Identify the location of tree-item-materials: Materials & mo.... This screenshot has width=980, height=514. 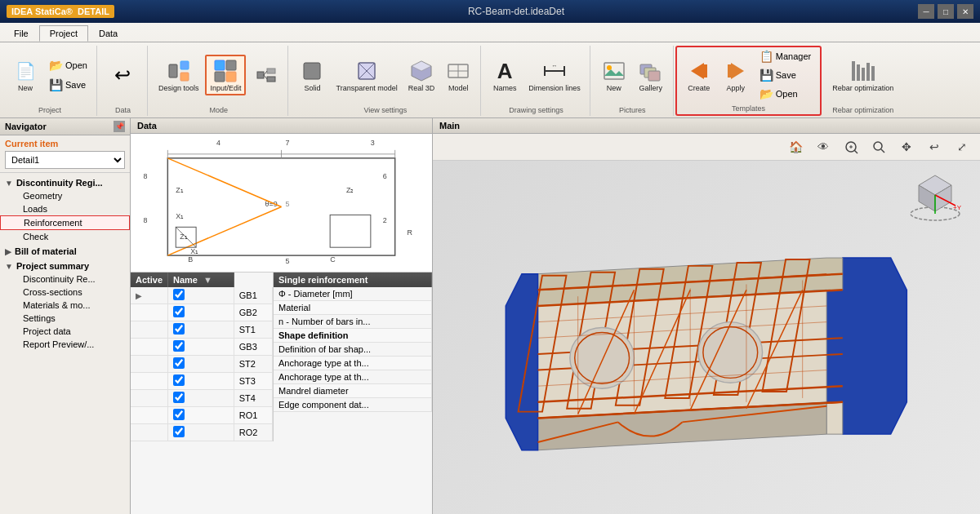
(65, 305).